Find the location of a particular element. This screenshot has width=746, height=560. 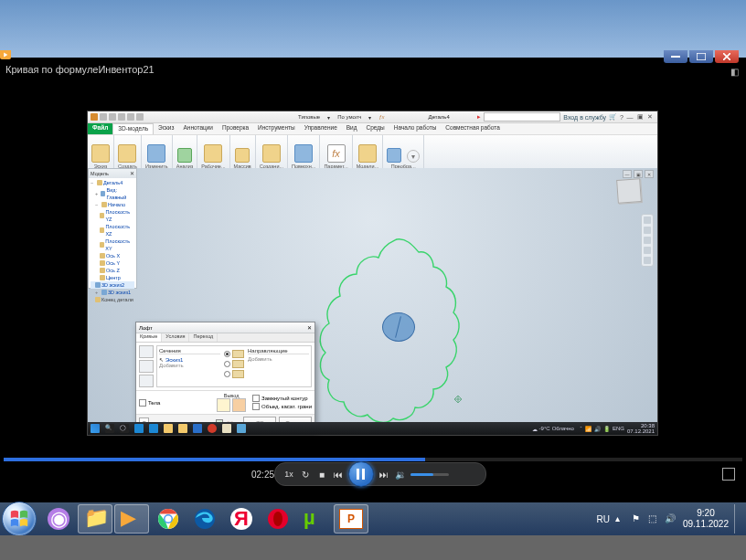

stop-button: ■ is located at coordinates (322, 474).